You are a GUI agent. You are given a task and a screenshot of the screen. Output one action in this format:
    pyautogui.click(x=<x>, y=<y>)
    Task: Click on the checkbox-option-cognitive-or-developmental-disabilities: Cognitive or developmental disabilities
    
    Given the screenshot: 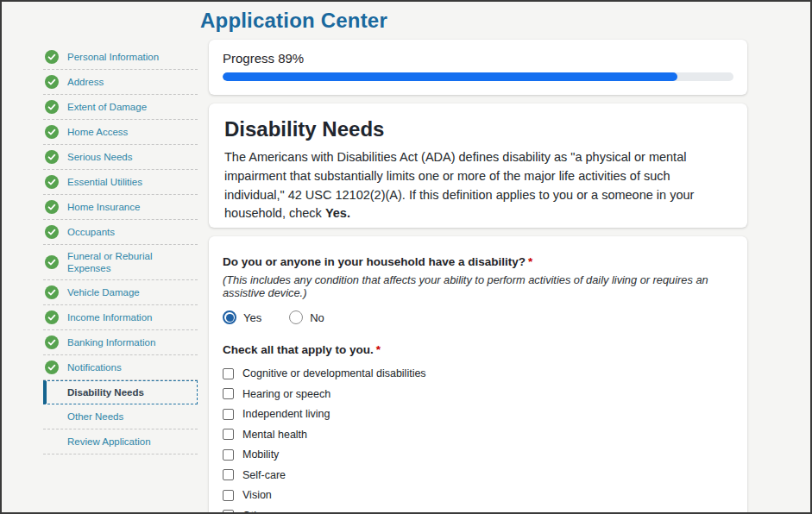 What is the action you would take?
    pyautogui.click(x=478, y=373)
    